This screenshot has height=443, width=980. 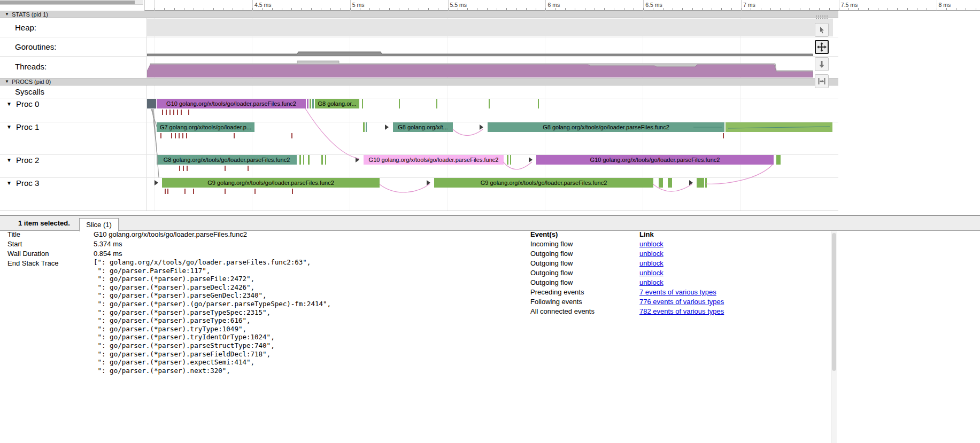 I want to click on ruler-label: 5.5 ms, so click(x=459, y=5).